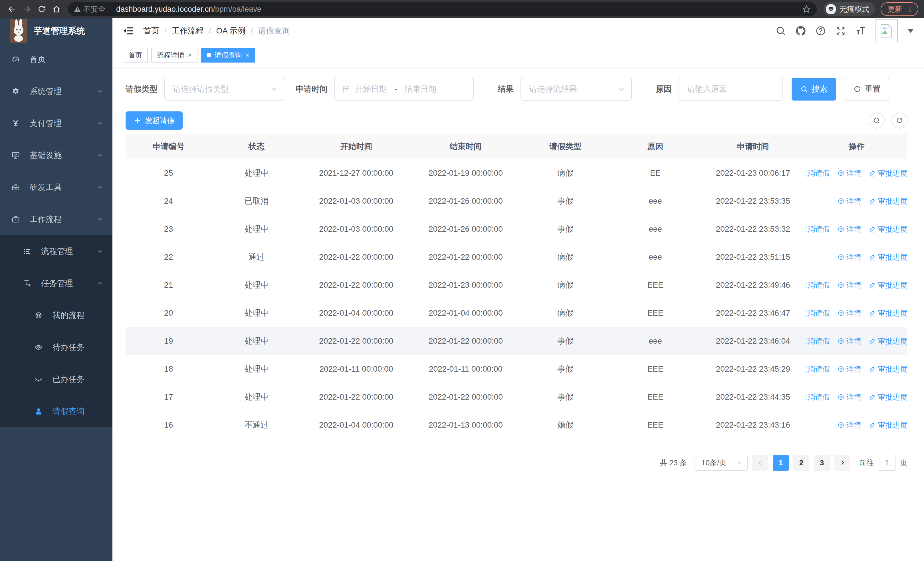  I want to click on sidebar-item-workflow: 工作流程, so click(56, 219).